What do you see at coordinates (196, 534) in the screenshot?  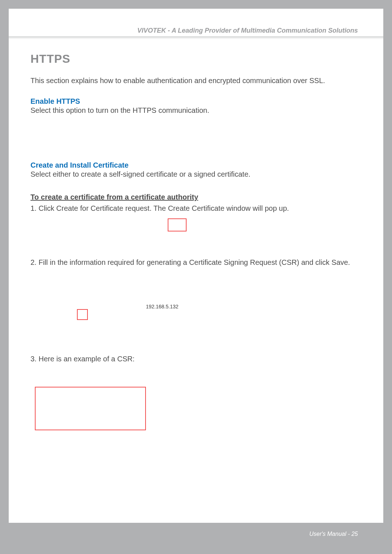 I see `page-footer: User's Manual - 25` at bounding box center [196, 534].